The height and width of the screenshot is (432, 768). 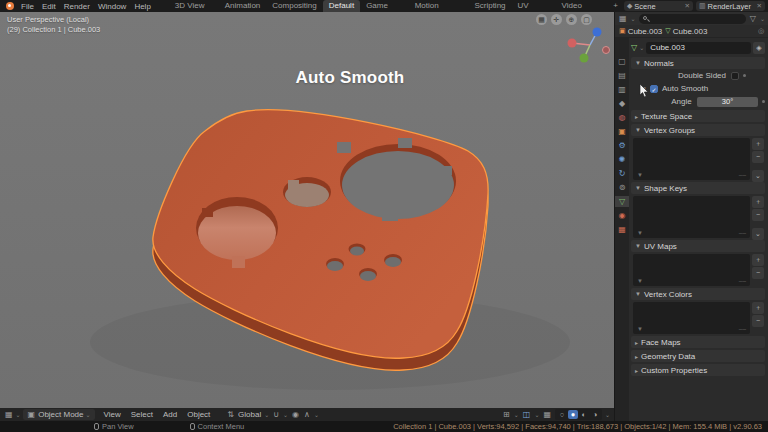 I want to click on vertex-color-add-button: ＋, so click(x=758, y=308).